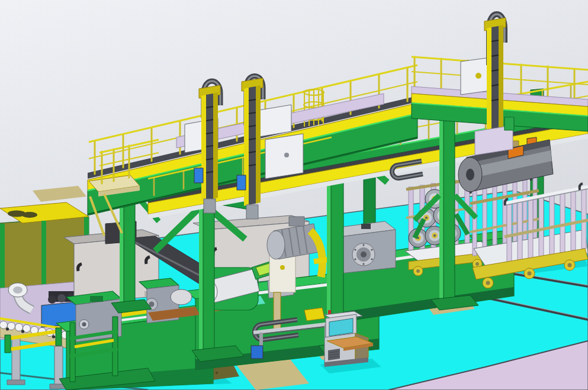  What do you see at coordinates (284, 156) in the screenshot?
I see `cabinet-box` at bounding box center [284, 156].